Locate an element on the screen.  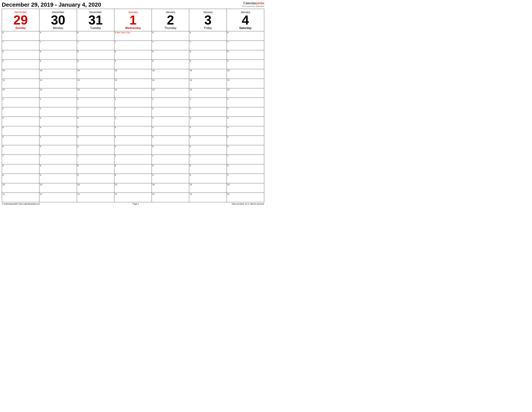
time-cell-5-2: 11 is located at coordinates (95, 83).